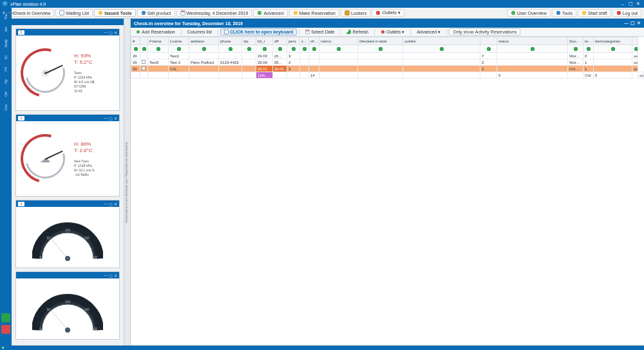 The width and height of the screenshot is (644, 350). Describe the element at coordinates (627, 13) in the screenshot. I see `ribbon-log-out: Log out` at that location.